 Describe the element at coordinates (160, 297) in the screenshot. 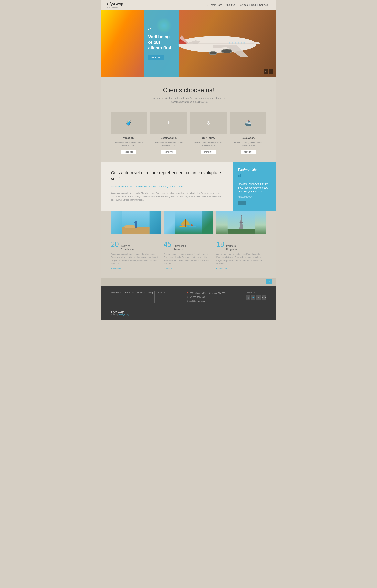

I see `footer-nav-contacts: Contacts` at that location.